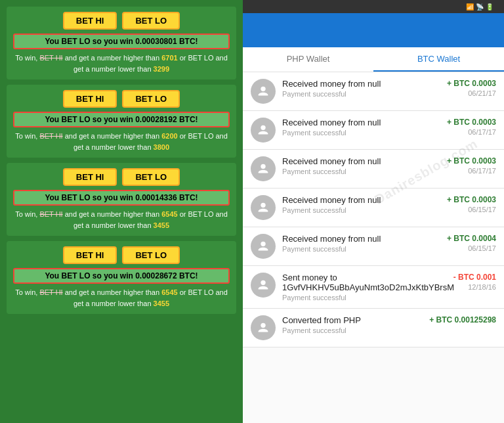  What do you see at coordinates (463, 320) in the screenshot?
I see `tx-amount: + BTC 0.00125298` at bounding box center [463, 320].